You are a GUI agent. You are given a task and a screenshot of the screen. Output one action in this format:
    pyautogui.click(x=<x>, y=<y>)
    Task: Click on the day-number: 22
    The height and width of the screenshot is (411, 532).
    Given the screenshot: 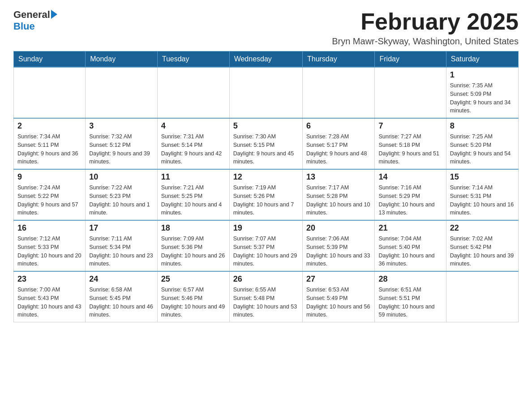 What is the action you would take?
    pyautogui.click(x=482, y=228)
    